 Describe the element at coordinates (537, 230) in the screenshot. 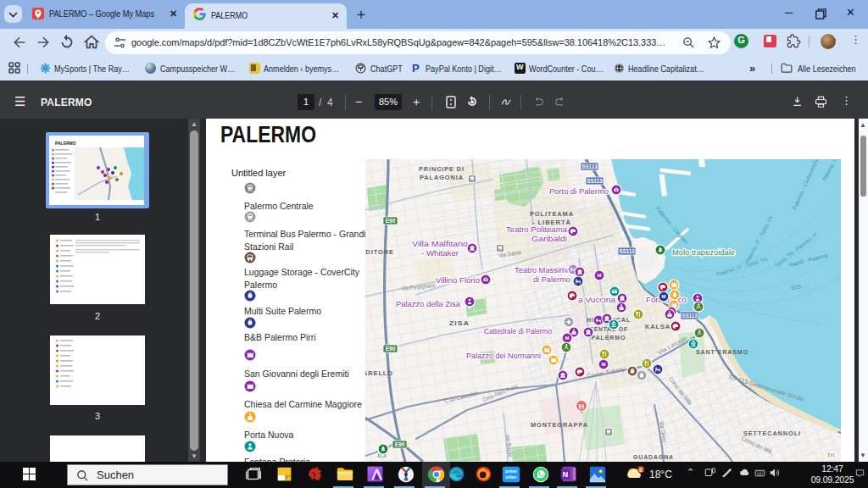

I see `svg-text: Teatro Politeama` at that location.